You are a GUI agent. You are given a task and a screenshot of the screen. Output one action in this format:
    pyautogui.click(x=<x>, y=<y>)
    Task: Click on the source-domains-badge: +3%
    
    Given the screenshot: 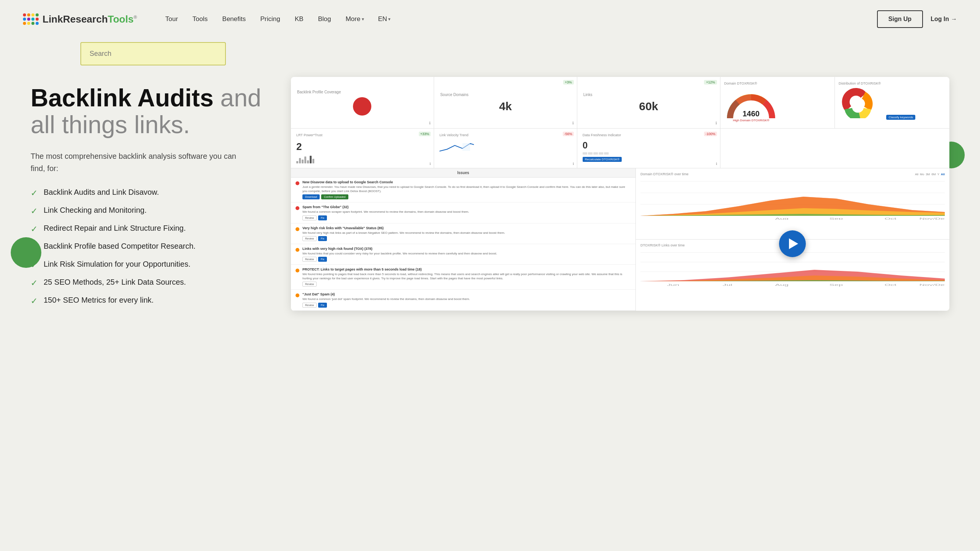 What is the action you would take?
    pyautogui.click(x=568, y=82)
    